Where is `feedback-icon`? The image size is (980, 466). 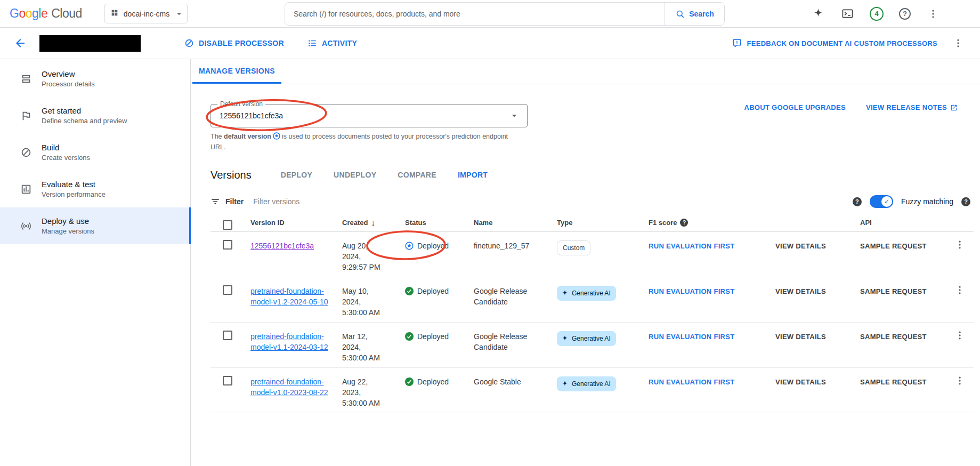 feedback-icon is located at coordinates (737, 43).